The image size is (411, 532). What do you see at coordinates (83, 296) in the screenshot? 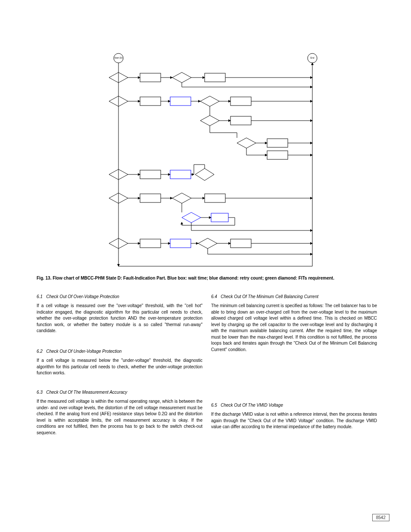
I see `section-txt: Check Out Of Over-Voltage Protection` at bounding box center [83, 296].